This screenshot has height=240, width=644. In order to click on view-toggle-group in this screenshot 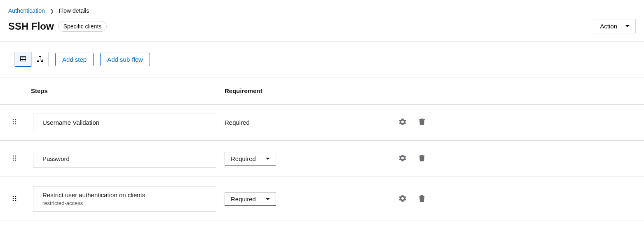, I will do `click(31, 59)`.